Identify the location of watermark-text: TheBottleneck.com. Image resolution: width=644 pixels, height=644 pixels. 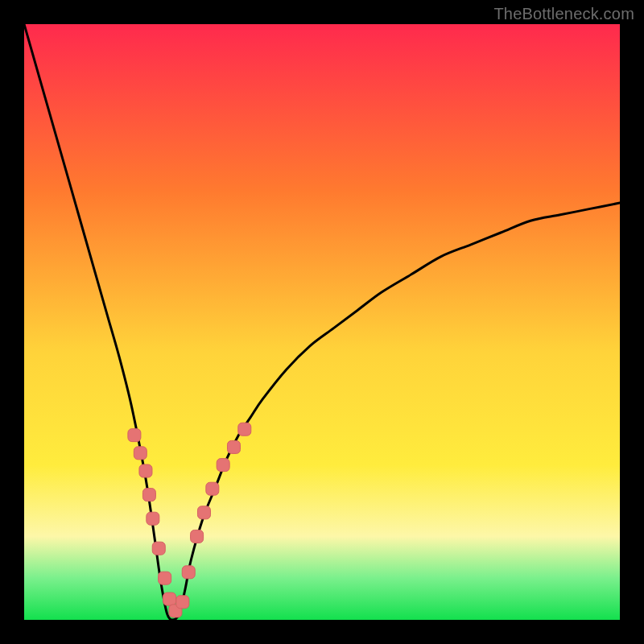
(564, 14).